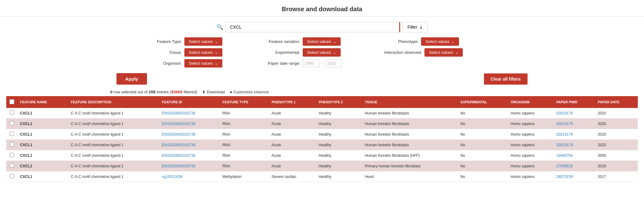 The height and width of the screenshot is (210, 644). I want to click on feature-type-btn-label: Select values, so click(201, 42).